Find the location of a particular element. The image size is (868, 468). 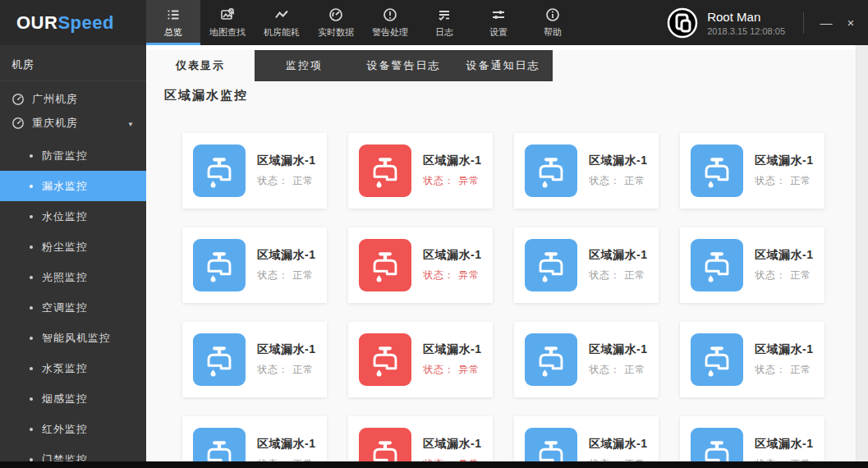

sidebar-monitor-item: 智能风机监控 is located at coordinates (73, 338).